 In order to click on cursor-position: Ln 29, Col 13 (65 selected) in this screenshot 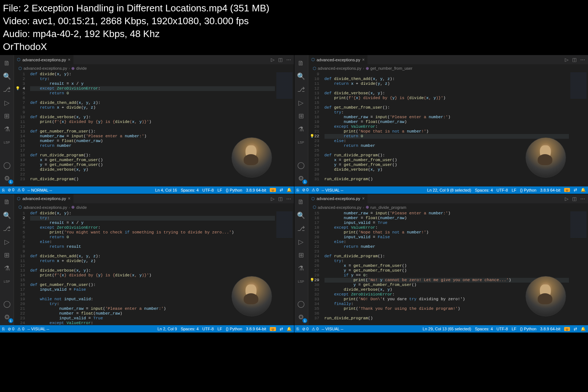, I will do `click(447, 329)`.